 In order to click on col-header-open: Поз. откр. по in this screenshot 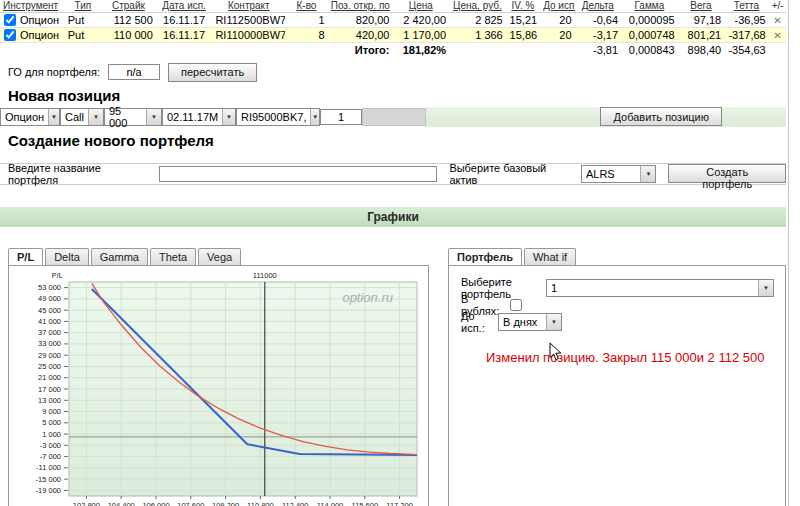, I will do `click(360, 6)`.